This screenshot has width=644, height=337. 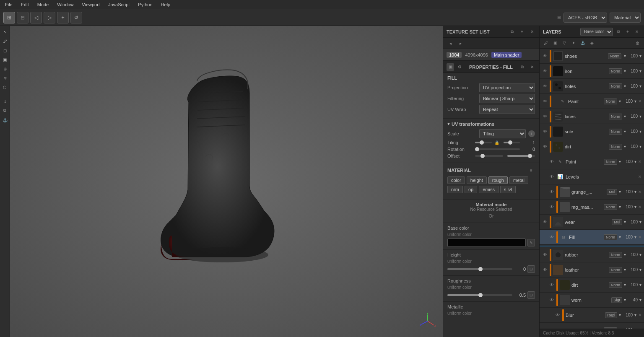 What do you see at coordinates (592, 270) in the screenshot?
I see `layer-leather: 👁 leather Norm ▾ 100 ▾` at bounding box center [592, 270].